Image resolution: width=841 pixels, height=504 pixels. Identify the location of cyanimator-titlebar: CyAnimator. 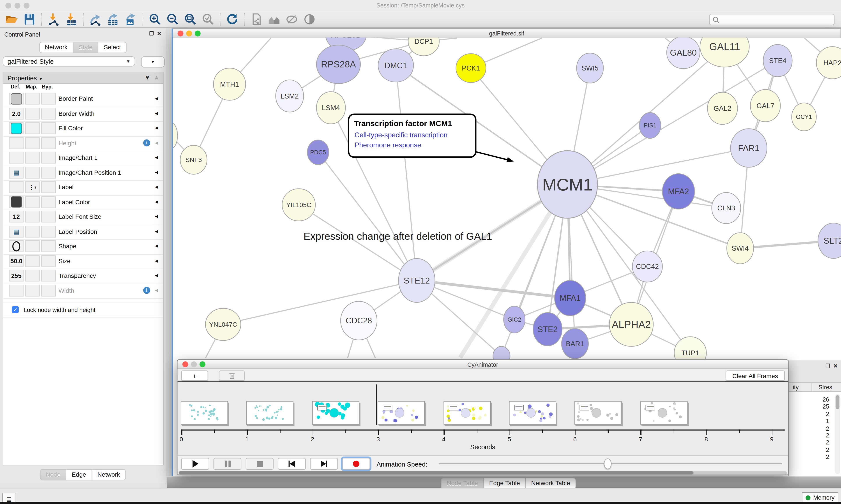
(483, 364).